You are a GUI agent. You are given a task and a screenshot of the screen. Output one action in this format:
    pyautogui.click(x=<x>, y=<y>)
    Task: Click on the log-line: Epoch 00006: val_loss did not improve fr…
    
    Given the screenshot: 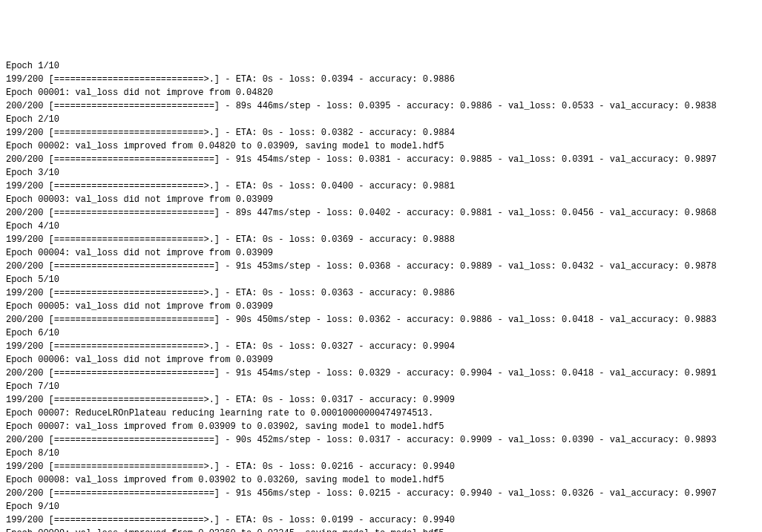 What is the action you would take?
    pyautogui.click(x=381, y=360)
    